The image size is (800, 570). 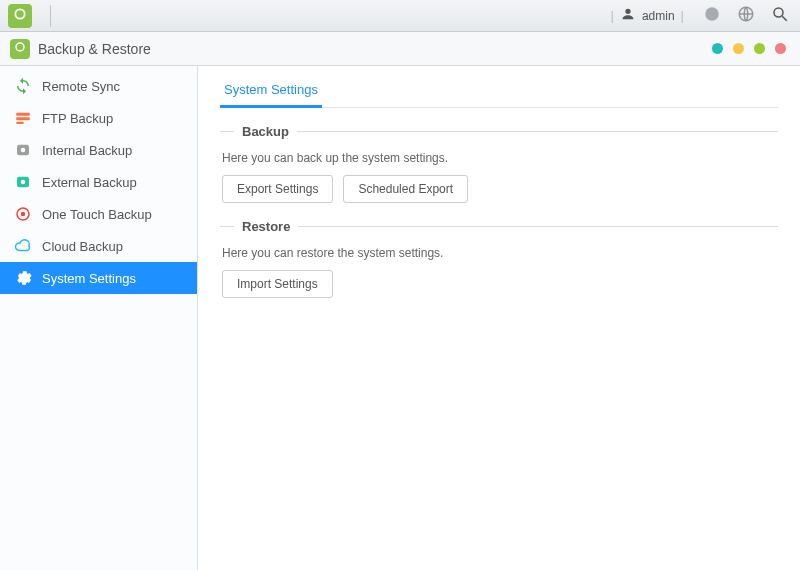 I want to click on ftp-icon, so click(x=23, y=118).